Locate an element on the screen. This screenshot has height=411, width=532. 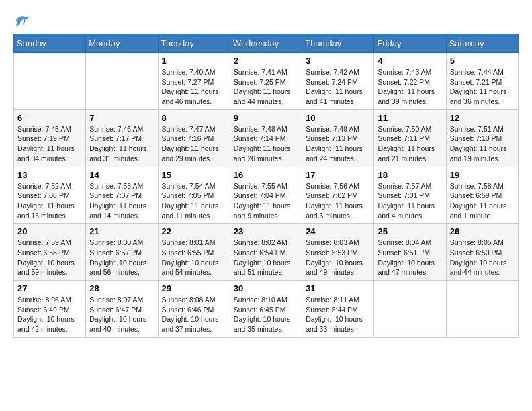
logo-bird-icon is located at coordinates (23, 20).